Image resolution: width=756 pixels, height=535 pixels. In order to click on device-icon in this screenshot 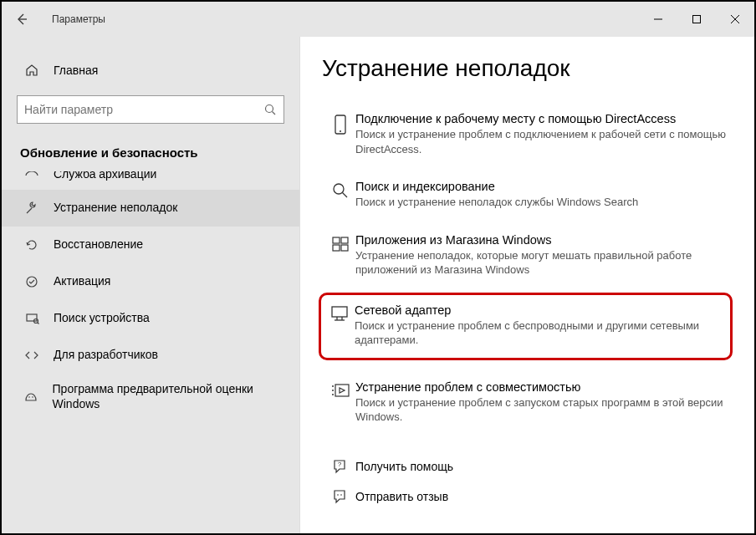, I will do `click(340, 134)`.